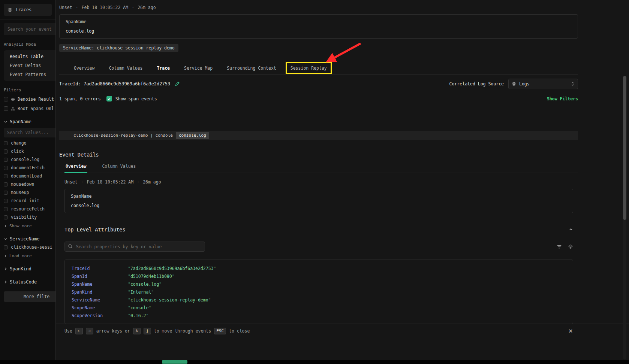 Image resolution: width=629 pixels, height=364 pixels. I want to click on sidebar-section-spanname: SpanName, so click(30, 122).